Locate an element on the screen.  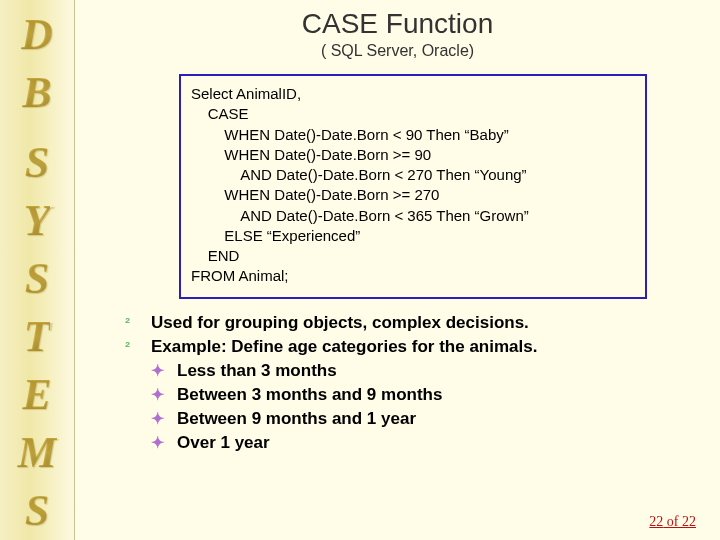
sidebar-letter: B is located at coordinates (36, 93).